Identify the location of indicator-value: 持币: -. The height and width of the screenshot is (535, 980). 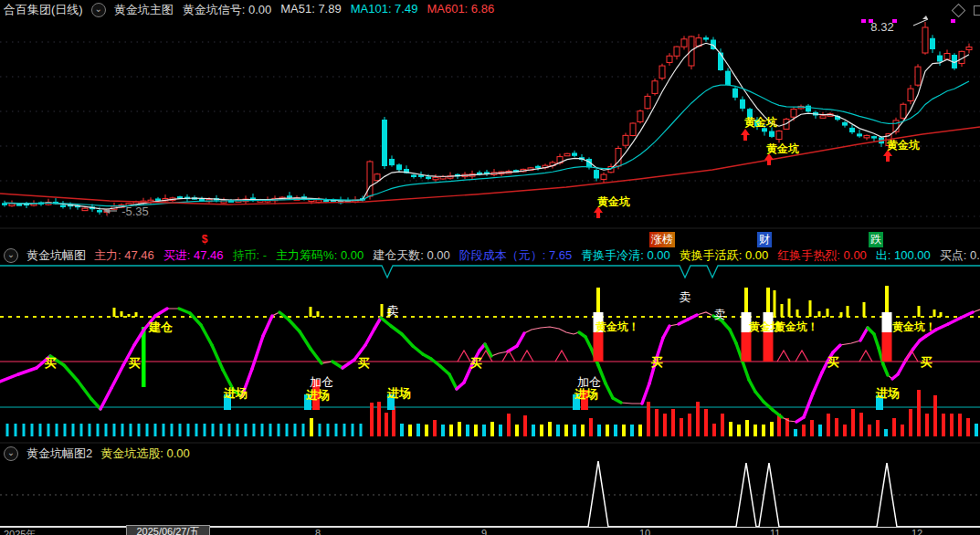
(250, 256).